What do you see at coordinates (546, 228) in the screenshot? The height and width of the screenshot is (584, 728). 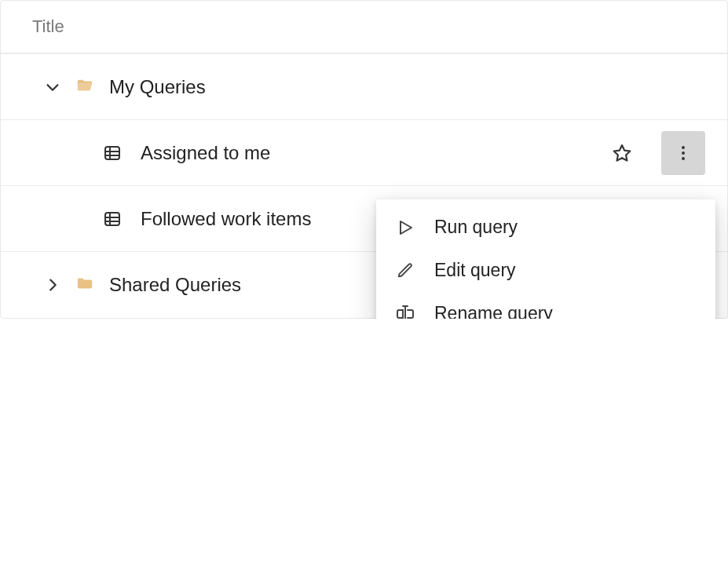 I see `menu-item-run-query: Run query` at bounding box center [546, 228].